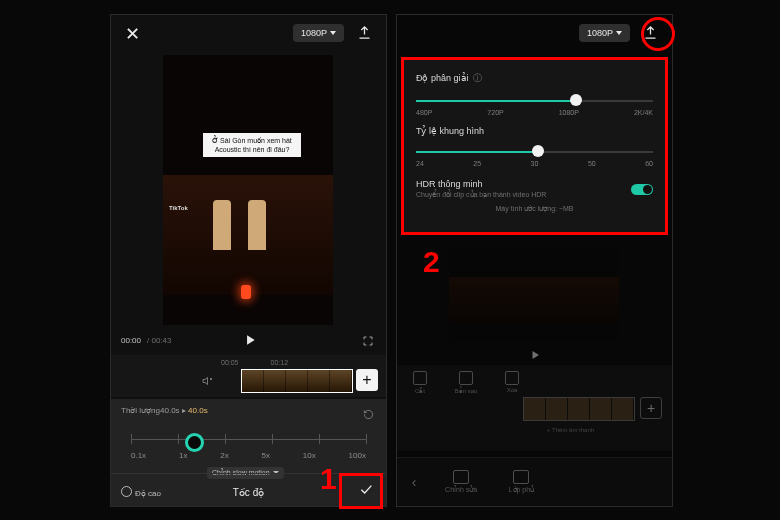 This screenshot has height=520, width=780. Describe the element at coordinates (248, 490) in the screenshot. I see `speed-footer: Độ cao Tốc độ` at that location.